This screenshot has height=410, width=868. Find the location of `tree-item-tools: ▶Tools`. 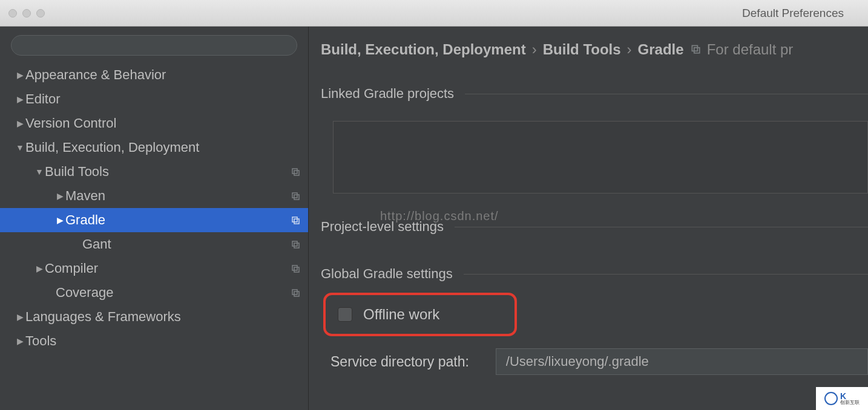

tree-item-tools: ▶Tools is located at coordinates (154, 341).